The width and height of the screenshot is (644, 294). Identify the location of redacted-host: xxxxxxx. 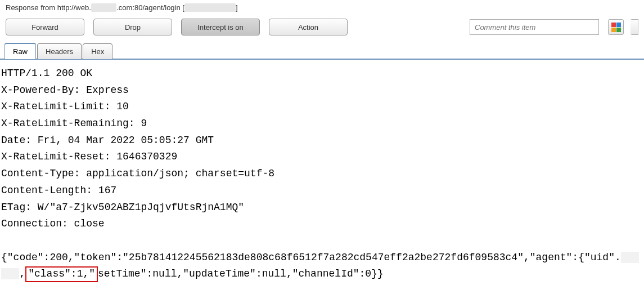
(104, 8).